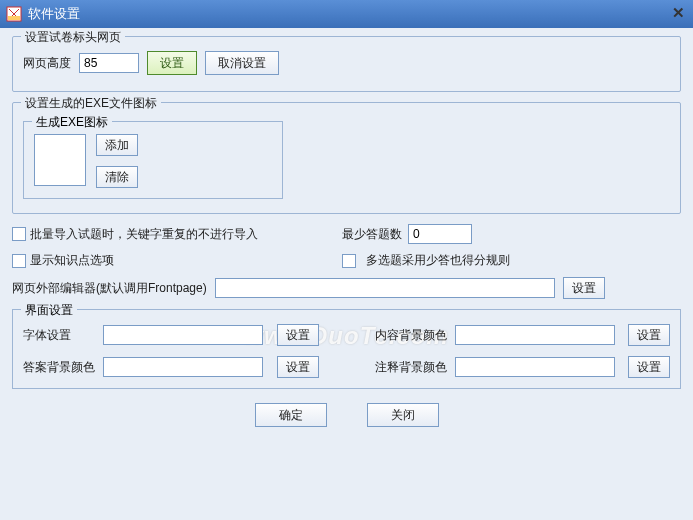 This screenshot has height=520, width=693. Describe the element at coordinates (411, 368) in the screenshot. I see `note-bg-label: 注释背景颜色` at that location.